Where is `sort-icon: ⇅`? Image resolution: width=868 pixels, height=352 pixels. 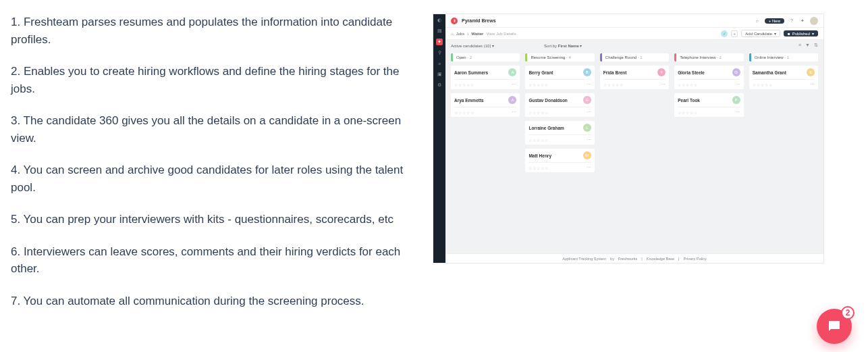 sort-icon: ⇅ is located at coordinates (816, 45).